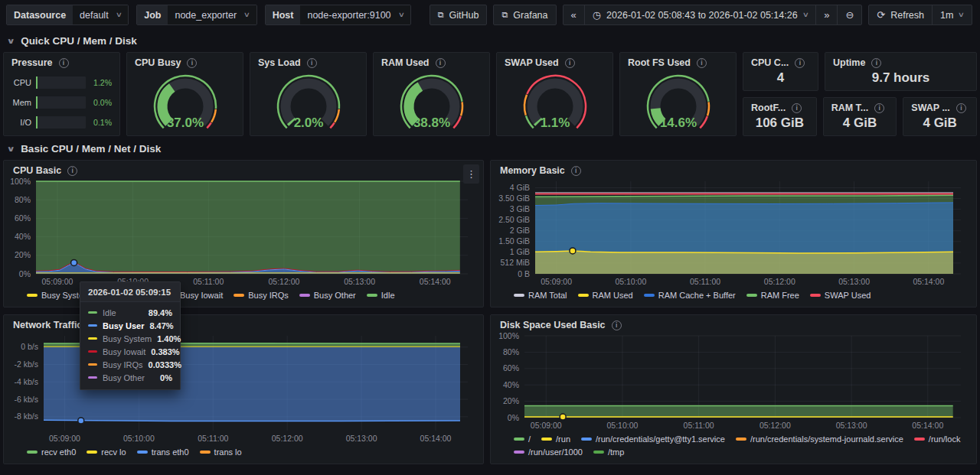 The image size is (980, 475). What do you see at coordinates (381, 295) in the screenshot?
I see `legend-item: Idle` at bounding box center [381, 295].